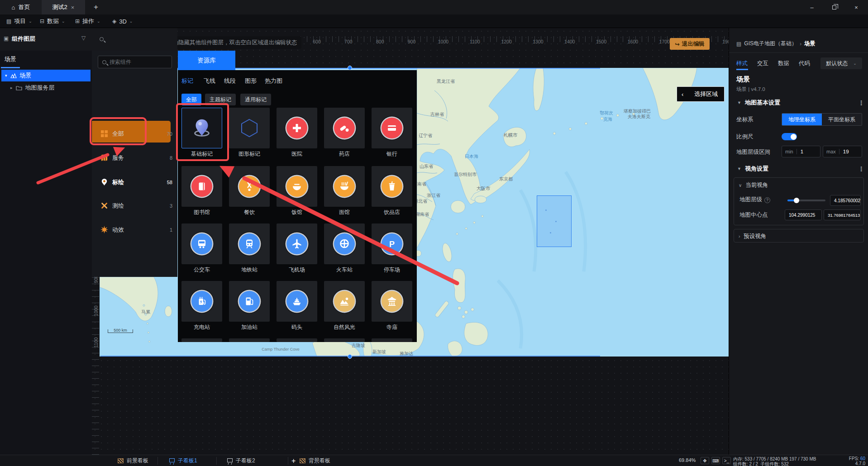  Describe the element at coordinates (46, 88) in the screenshot. I see `tree-item-map-service-layer: ▸ 地图服务层` at that location.